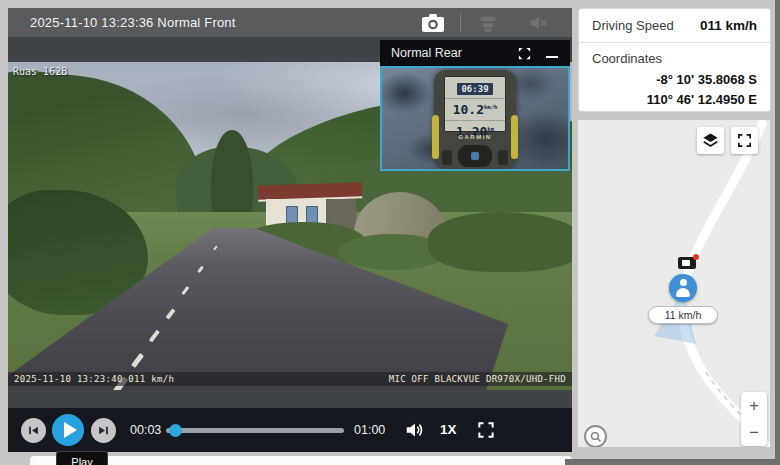 The image size is (780, 465). Describe the element at coordinates (460, 23) in the screenshot. I see `toolbar-divider` at that location.